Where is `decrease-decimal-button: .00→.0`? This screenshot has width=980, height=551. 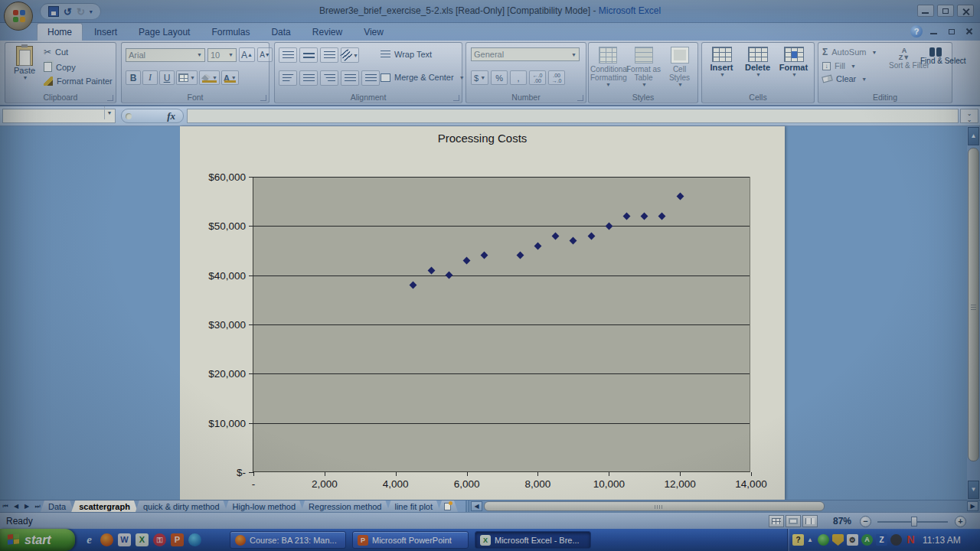
decrease-decimal-button: .00→.0 is located at coordinates (557, 78).